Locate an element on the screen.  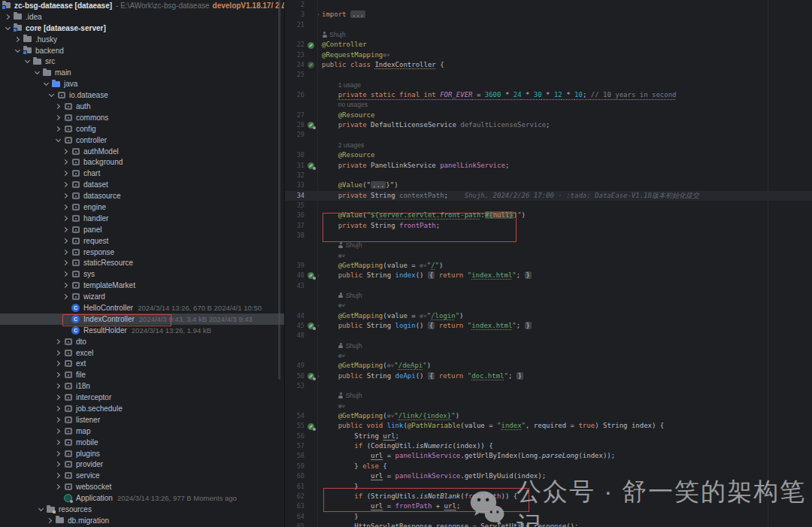
tree-item-ext: ext is located at coordinates (142, 364).